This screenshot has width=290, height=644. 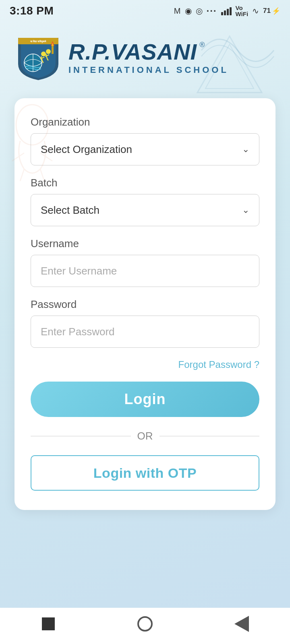 I want to click on or-right-line, so click(x=209, y=436).